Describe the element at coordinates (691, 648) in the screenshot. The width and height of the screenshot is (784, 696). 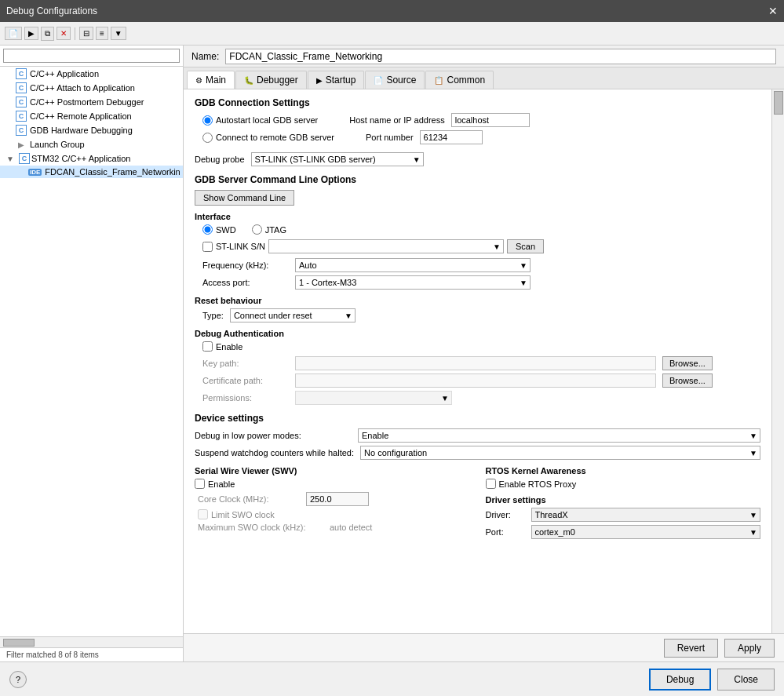
I see `revert-btn: Revert` at that location.